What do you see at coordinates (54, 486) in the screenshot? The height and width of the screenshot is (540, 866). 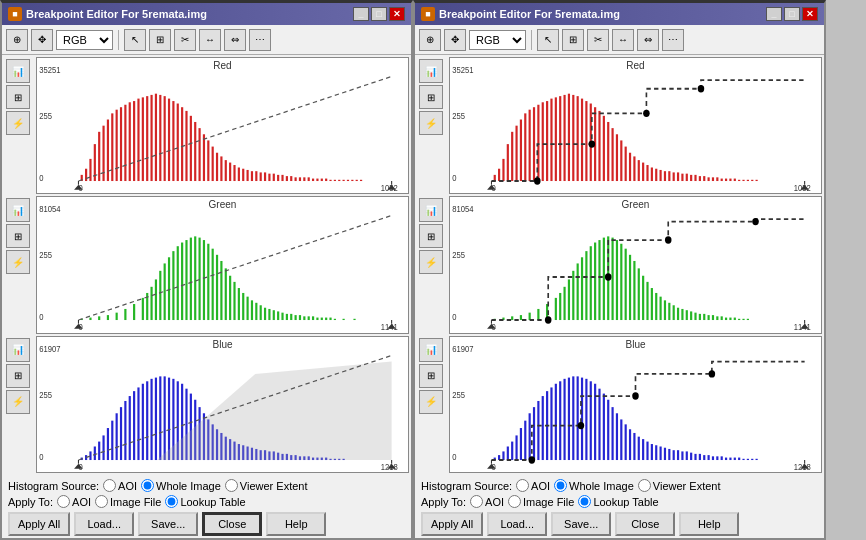 I see `histogram-source-label-left: Histogram Source:` at bounding box center [54, 486].